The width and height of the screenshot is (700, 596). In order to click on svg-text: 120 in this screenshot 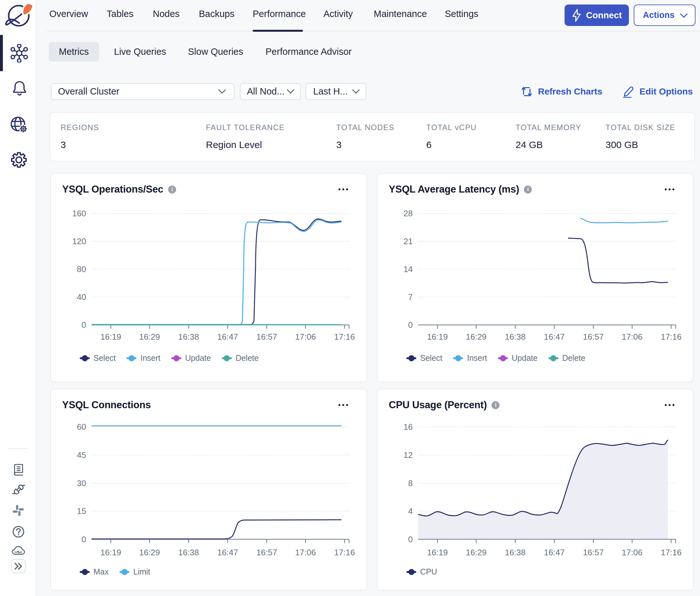, I will do `click(79, 241)`.